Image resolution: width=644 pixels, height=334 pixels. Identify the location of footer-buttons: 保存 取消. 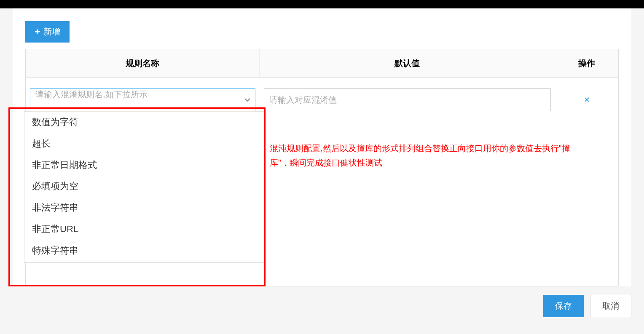
(588, 306).